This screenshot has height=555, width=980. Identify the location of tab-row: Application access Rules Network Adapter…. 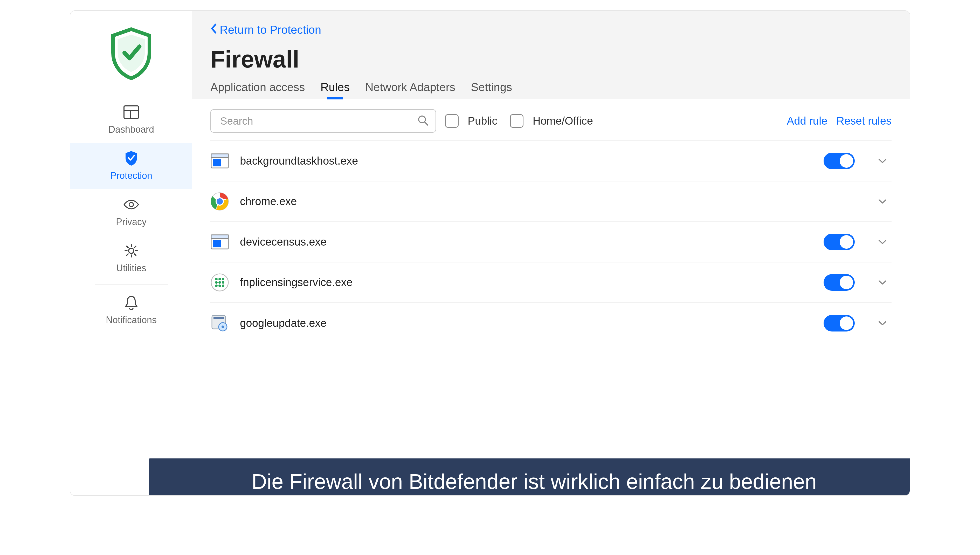
(551, 90).